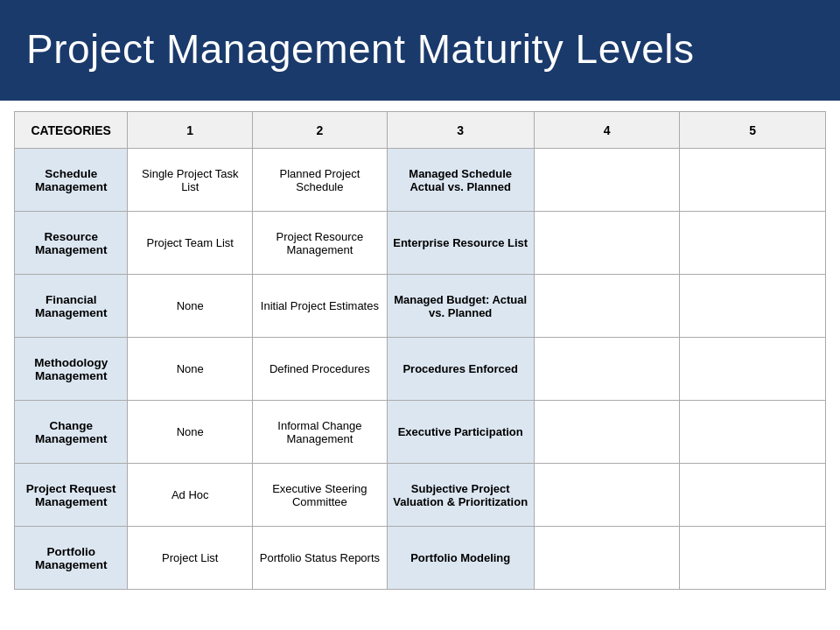 The width and height of the screenshot is (840, 630). I want to click on category-cell: Change Management, so click(72, 432).